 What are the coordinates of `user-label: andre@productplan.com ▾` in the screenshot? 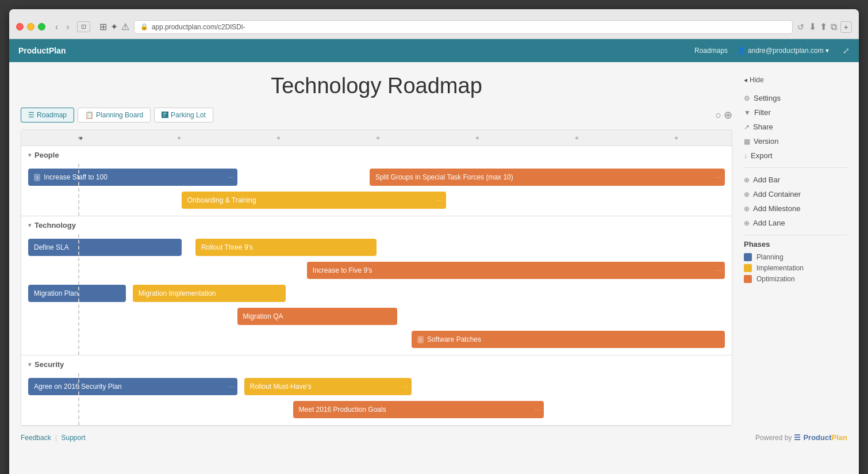 It's located at (789, 51).